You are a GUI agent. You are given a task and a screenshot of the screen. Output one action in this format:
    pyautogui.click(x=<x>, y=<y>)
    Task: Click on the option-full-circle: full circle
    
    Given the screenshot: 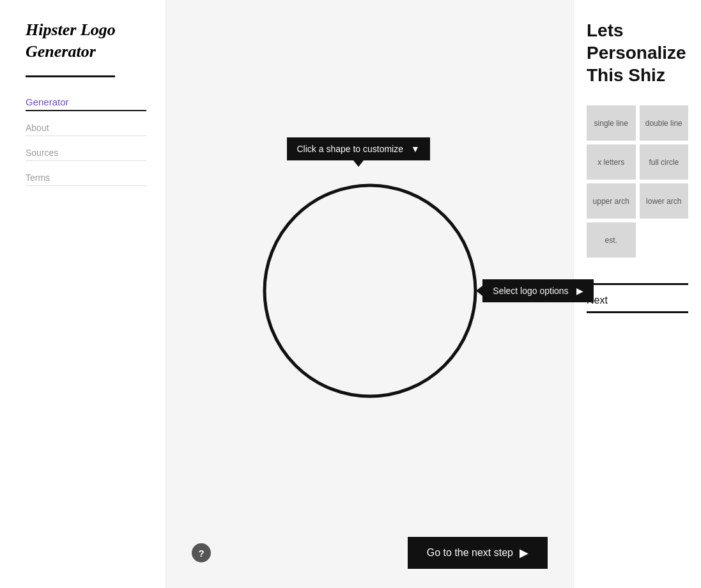 What is the action you would take?
    pyautogui.click(x=665, y=162)
    